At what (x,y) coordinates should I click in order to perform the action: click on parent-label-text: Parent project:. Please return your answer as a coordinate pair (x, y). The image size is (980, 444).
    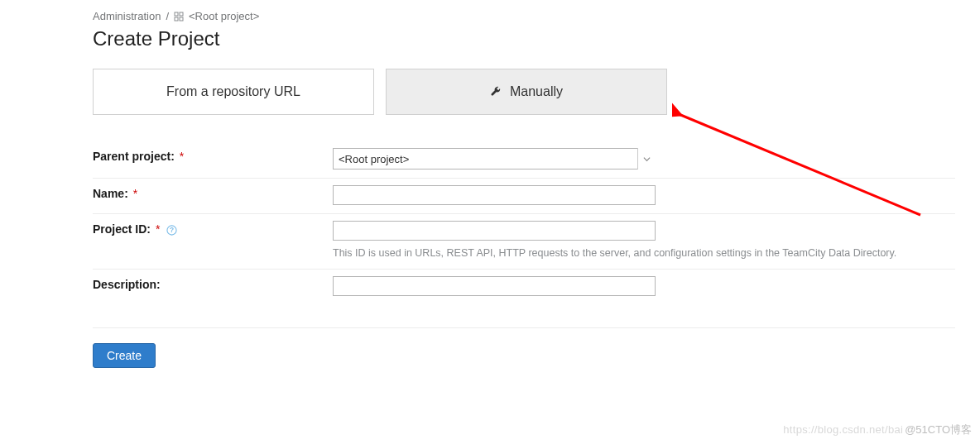
    Looking at the image, I should click on (134, 156).